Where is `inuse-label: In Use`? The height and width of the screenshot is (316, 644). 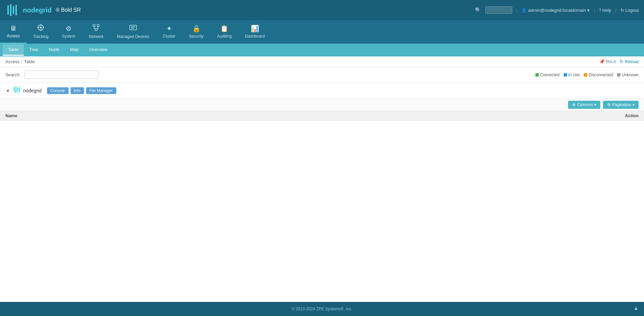 inuse-label: In Use is located at coordinates (574, 75).